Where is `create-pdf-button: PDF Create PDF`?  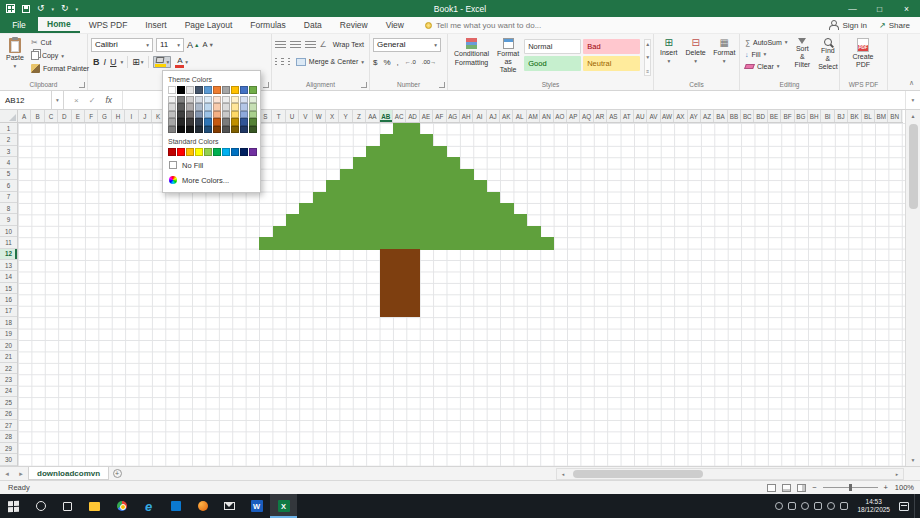 create-pdf-button: PDF Create PDF is located at coordinates (863, 53).